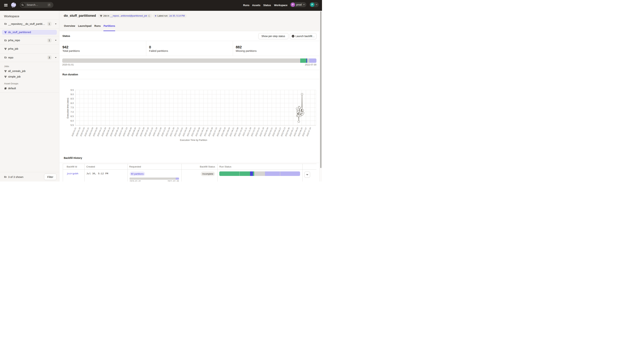 The image size is (644, 363). What do you see at coordinates (72, 94) in the screenshot?
I see `svg-text: 9.0` at bounding box center [72, 94].